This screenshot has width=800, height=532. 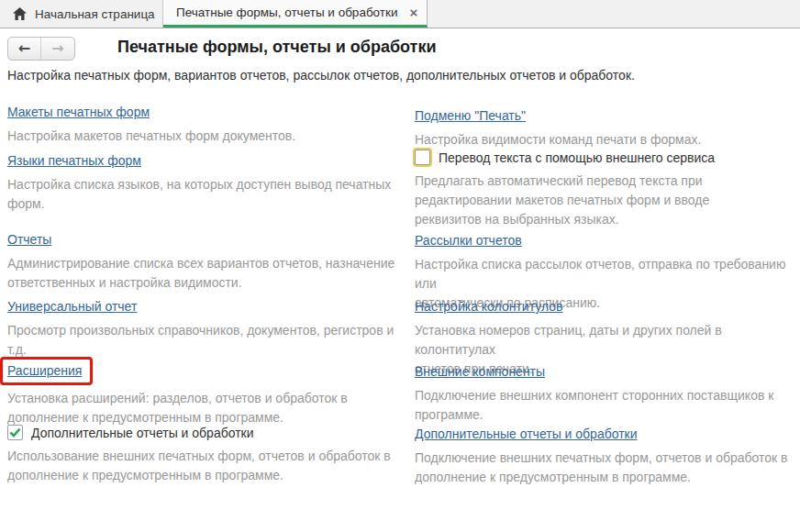 I want to click on section-print-form-languages: Языки печатных форм Настройка списка язы…, so click(x=207, y=183).